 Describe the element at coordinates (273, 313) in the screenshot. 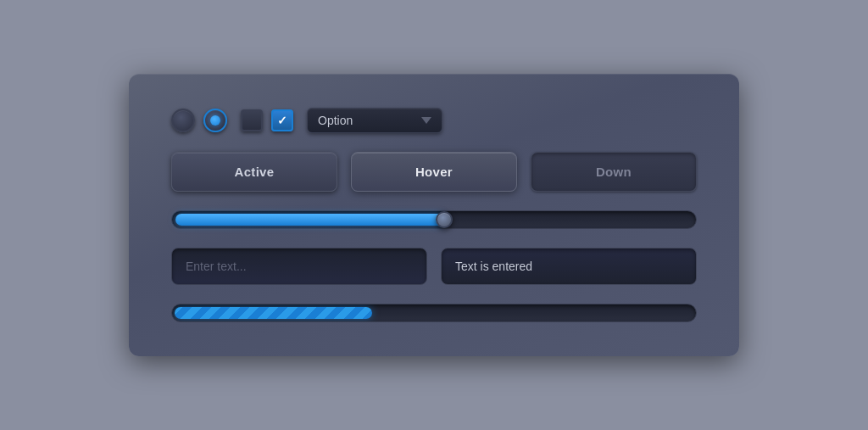

I see `progress-fill` at that location.